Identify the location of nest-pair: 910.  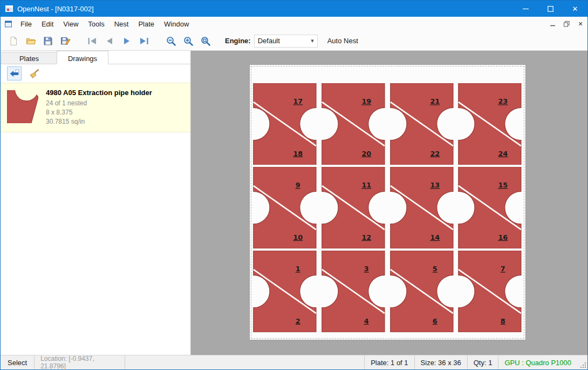
(285, 207).